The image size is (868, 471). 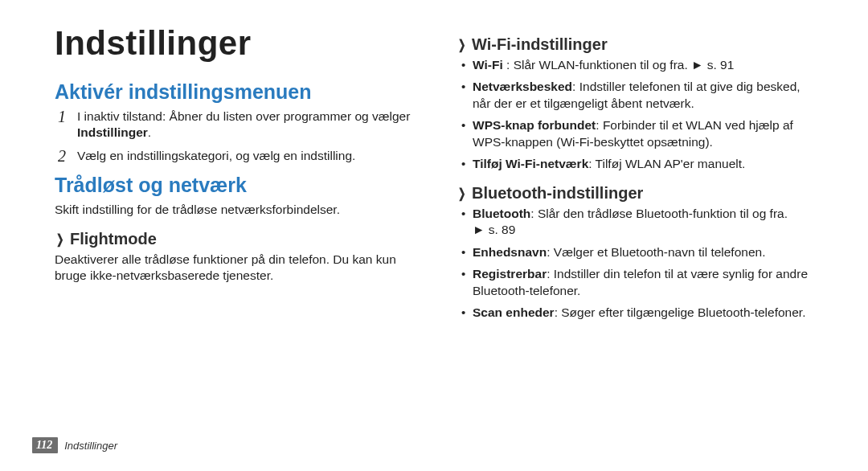 What do you see at coordinates (641, 65) in the screenshot?
I see `list-item: Wi-Fi : Slår WLAN-funktionen til og fra.…` at bounding box center [641, 65].